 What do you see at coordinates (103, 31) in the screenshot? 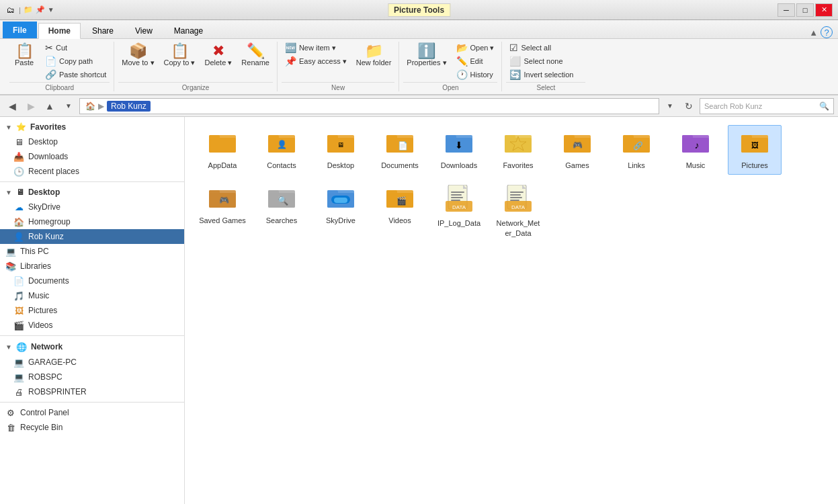
I see `tab-share: Share` at bounding box center [103, 31].